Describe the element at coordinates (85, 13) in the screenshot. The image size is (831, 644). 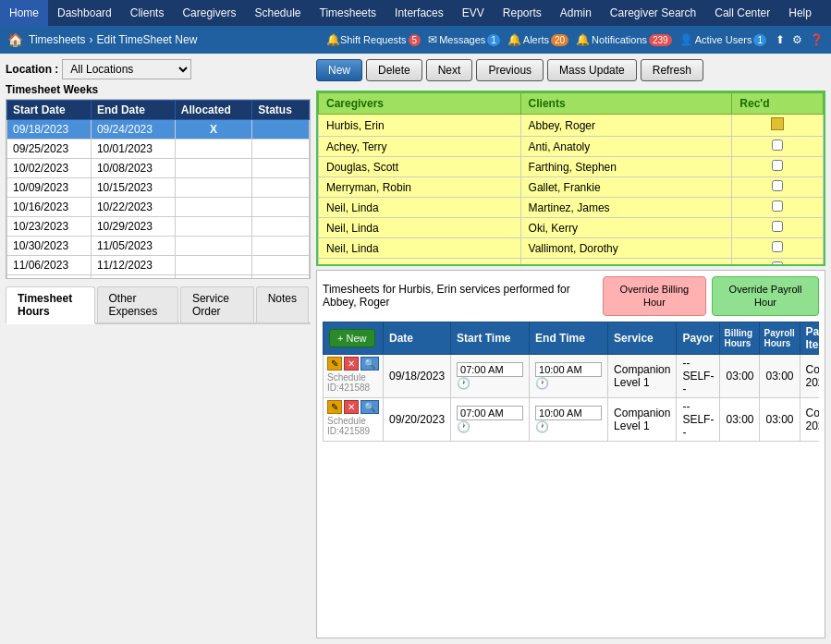
I see `nav-dashboard: Dashboard` at that location.